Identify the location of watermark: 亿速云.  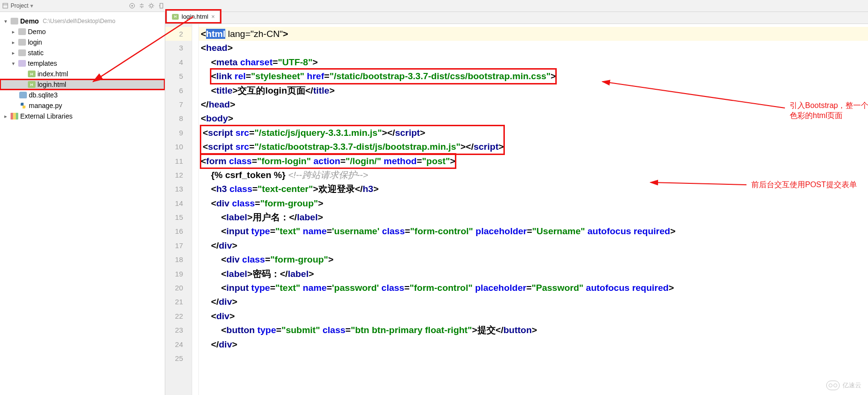
(844, 385).